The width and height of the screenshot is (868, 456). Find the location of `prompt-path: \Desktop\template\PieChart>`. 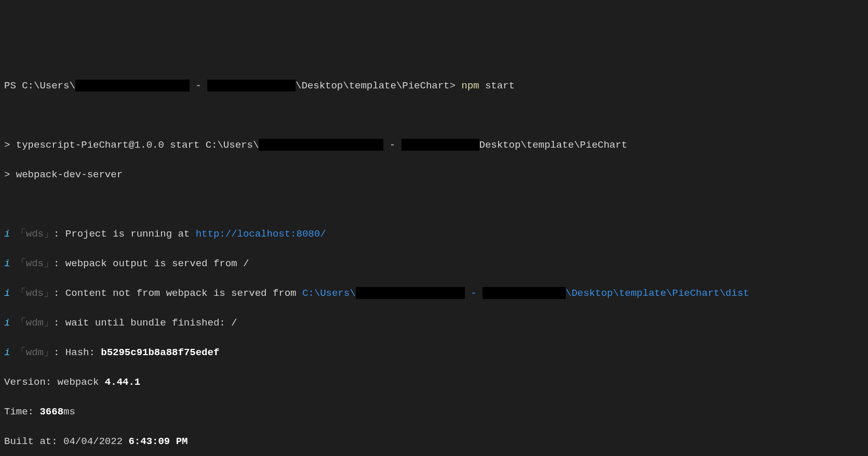

prompt-path: \Desktop\template\PieChart> is located at coordinates (376, 86).